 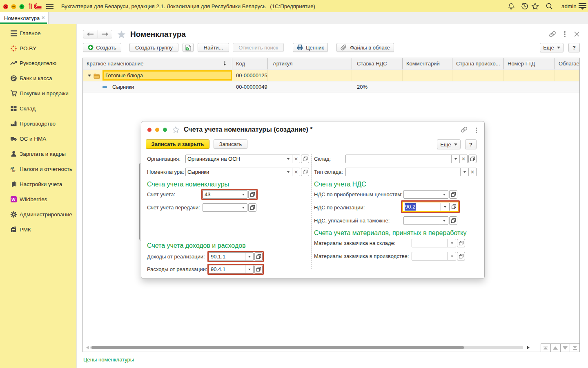 What do you see at coordinates (13, 200) in the screenshot?
I see `svg-text: W` at bounding box center [13, 200].